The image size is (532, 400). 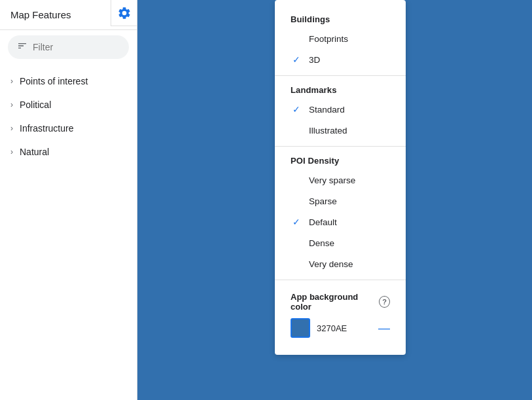 I want to click on dropdown-item-very-dense: Very dense, so click(x=340, y=264).